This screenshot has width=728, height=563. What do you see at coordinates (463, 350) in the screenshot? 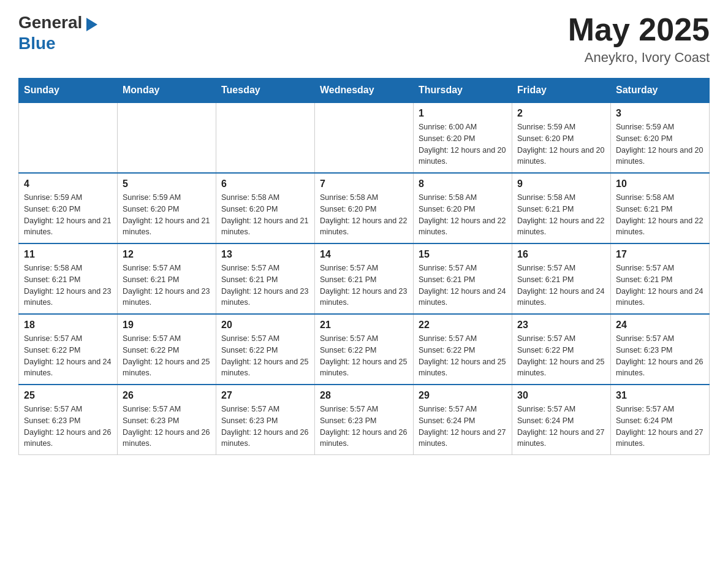
I see `calendar-cell: 22Sunrise: 5:57 AMSunset: 6:22 PMDayligh…` at bounding box center [463, 350].